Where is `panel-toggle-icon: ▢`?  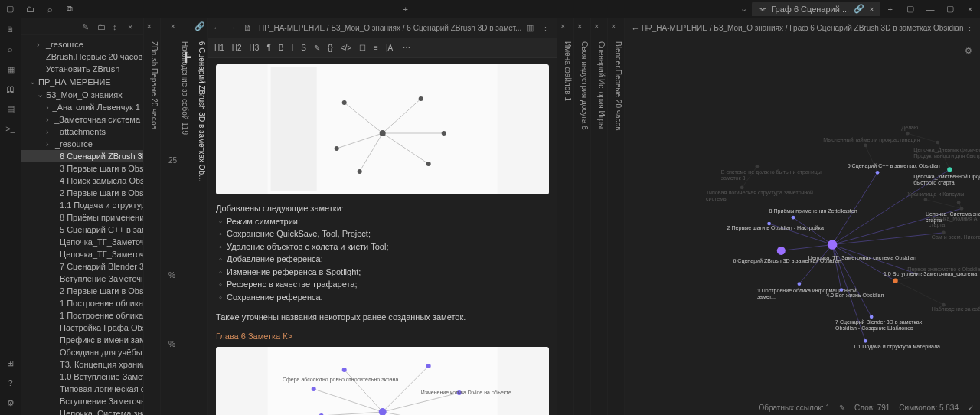 panel-toggle-icon: ▢ is located at coordinates (910, 9).